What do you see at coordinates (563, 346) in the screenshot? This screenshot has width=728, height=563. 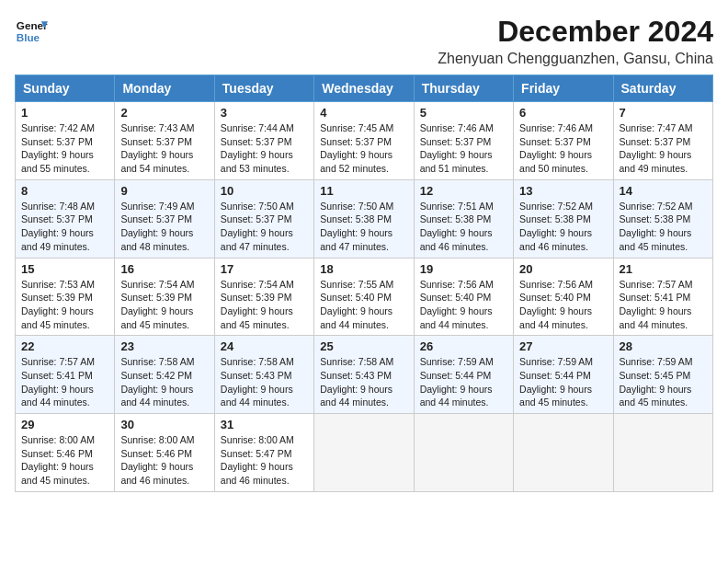 I see `day-number: 27` at bounding box center [563, 346].